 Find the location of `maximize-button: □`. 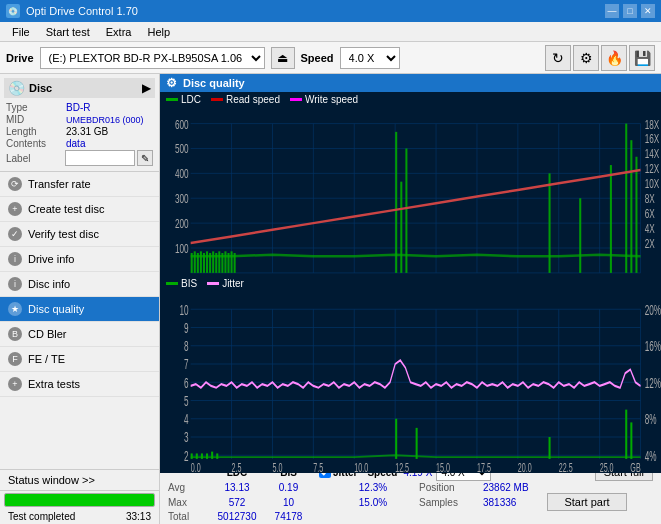

maximize-button: □ is located at coordinates (630, 11).